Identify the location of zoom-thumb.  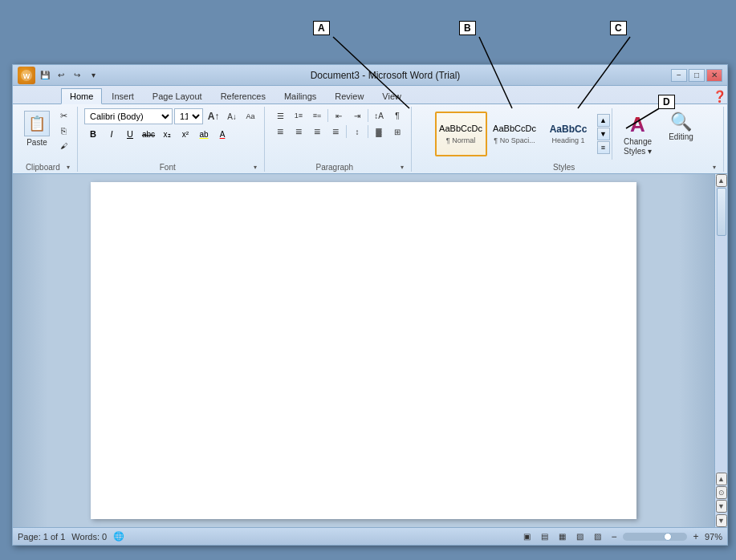
(668, 537).